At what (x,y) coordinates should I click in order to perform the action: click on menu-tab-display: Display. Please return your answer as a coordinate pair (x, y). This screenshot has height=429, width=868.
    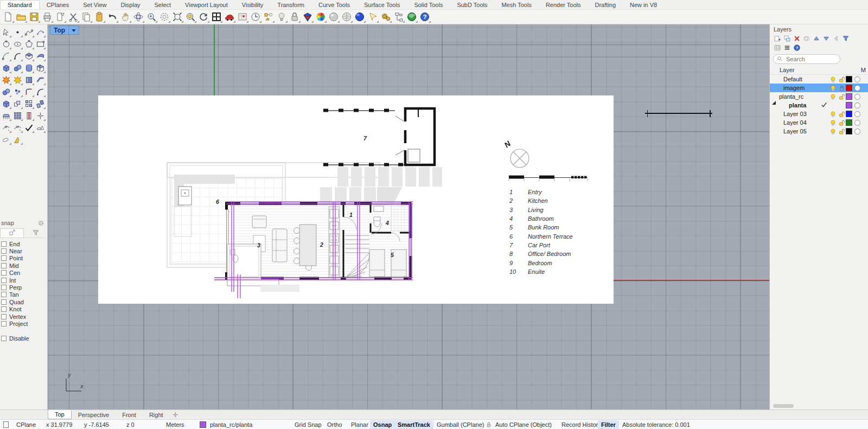
    Looking at the image, I should click on (130, 5).